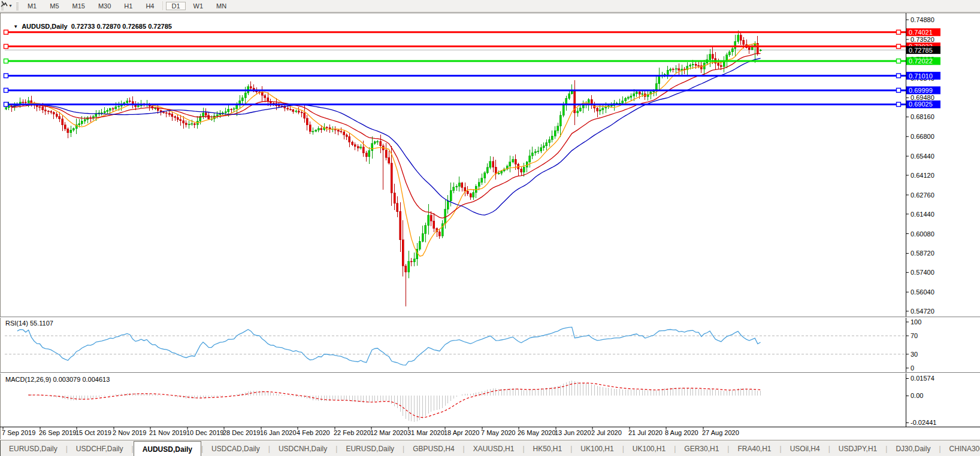 This screenshot has height=456, width=980. I want to click on svg-text: 8 Aug 2020, so click(682, 433).